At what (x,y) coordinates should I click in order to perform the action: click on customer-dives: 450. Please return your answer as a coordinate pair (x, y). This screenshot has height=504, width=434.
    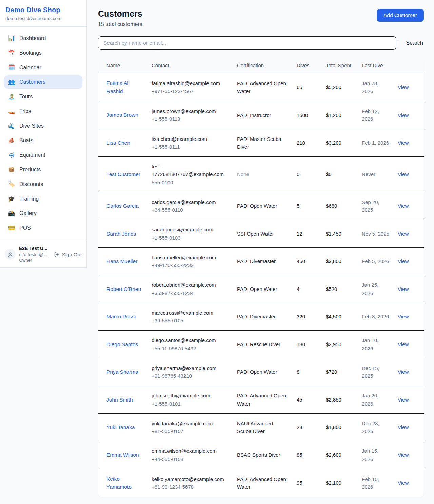
    Looking at the image, I should click on (301, 261).